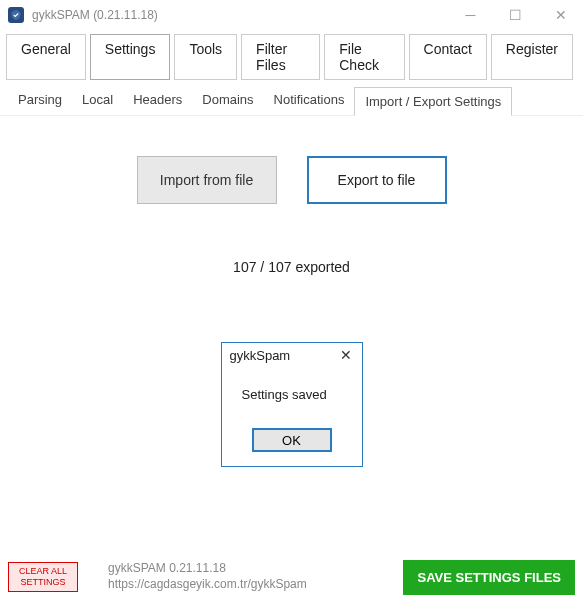 This screenshot has width=583, height=598. I want to click on dialog-close-icon: ✕, so click(346, 355).